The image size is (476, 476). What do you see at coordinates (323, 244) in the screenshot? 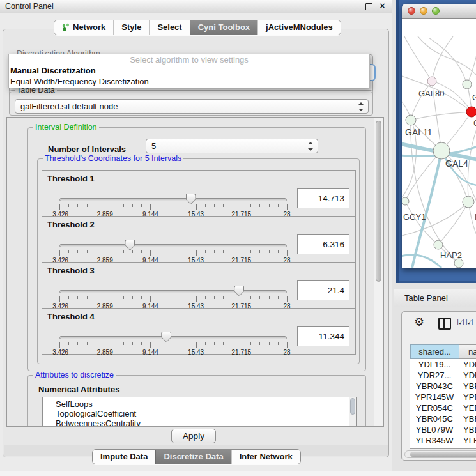
I see `threshold-value-field: 6.316` at bounding box center [323, 244].